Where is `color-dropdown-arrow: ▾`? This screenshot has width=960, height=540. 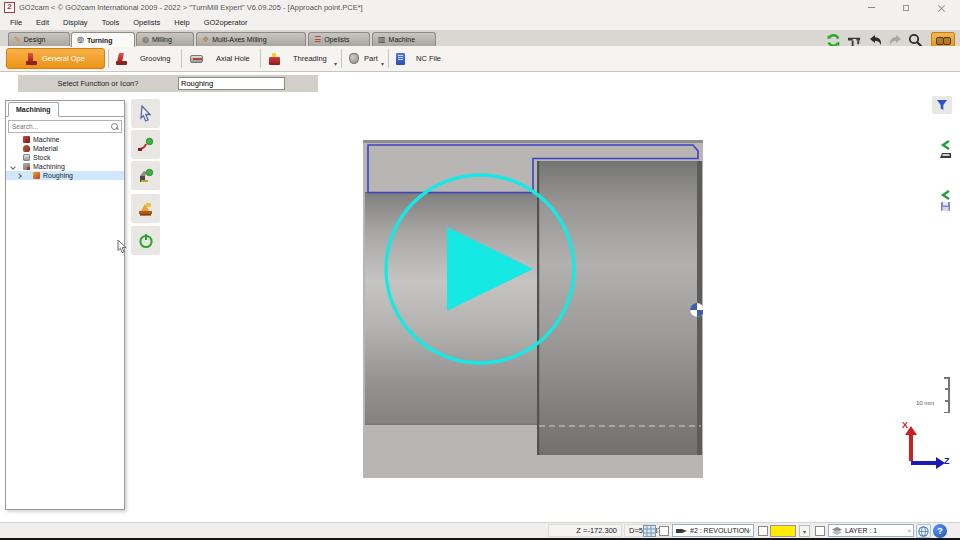 color-dropdown-arrow: ▾ is located at coordinates (804, 531).